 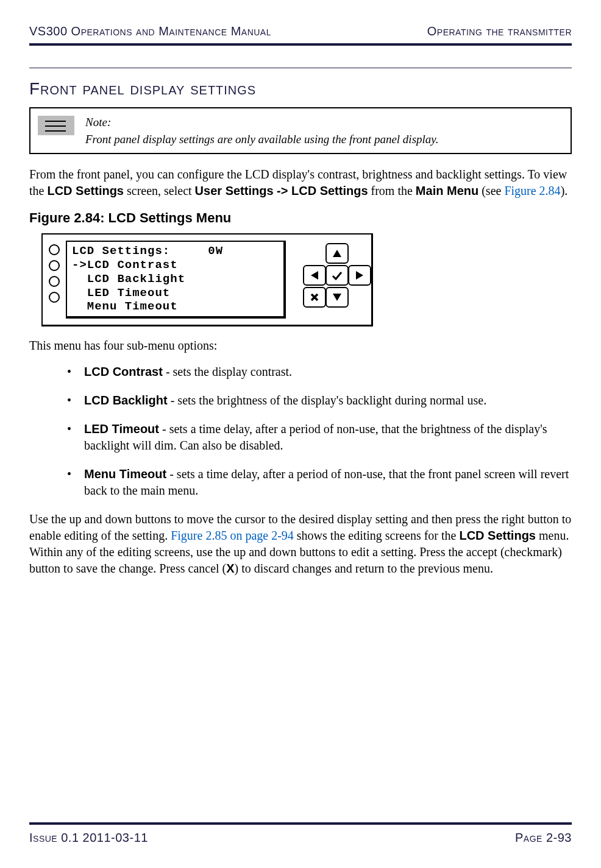 I want to click on arrow-up-icon, so click(x=337, y=253).